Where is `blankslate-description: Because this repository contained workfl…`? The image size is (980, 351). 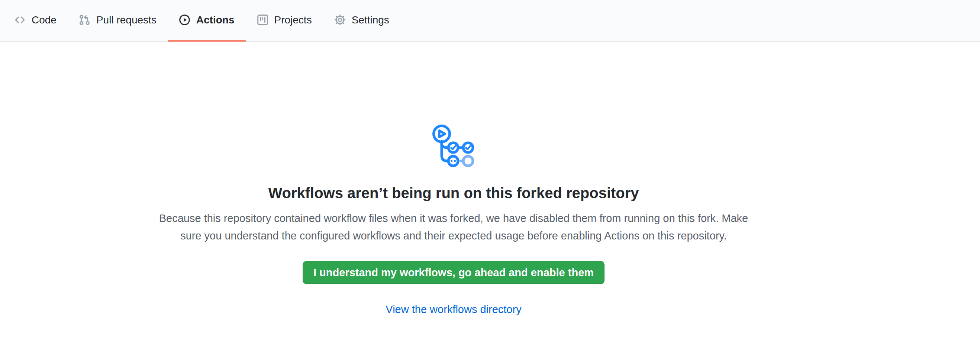 blankslate-description: Because this repository contained workfl… is located at coordinates (453, 227).